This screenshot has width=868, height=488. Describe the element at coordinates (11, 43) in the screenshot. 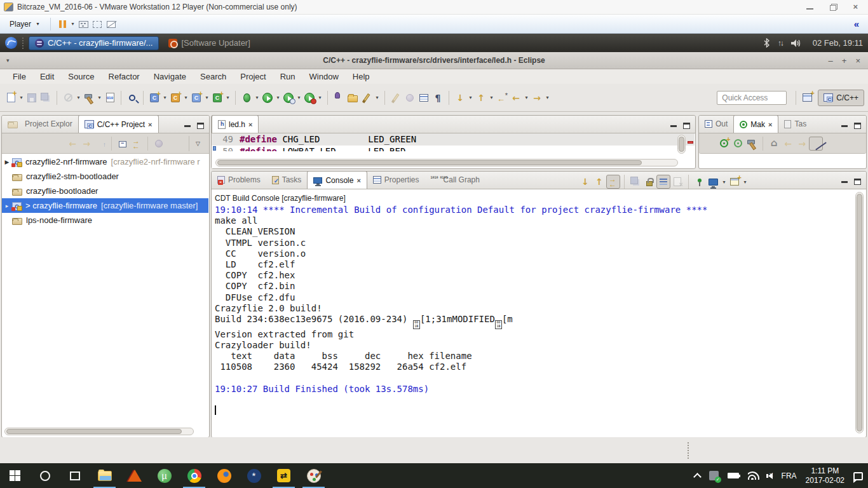

I see `lubuntu-menu-icon` at that location.